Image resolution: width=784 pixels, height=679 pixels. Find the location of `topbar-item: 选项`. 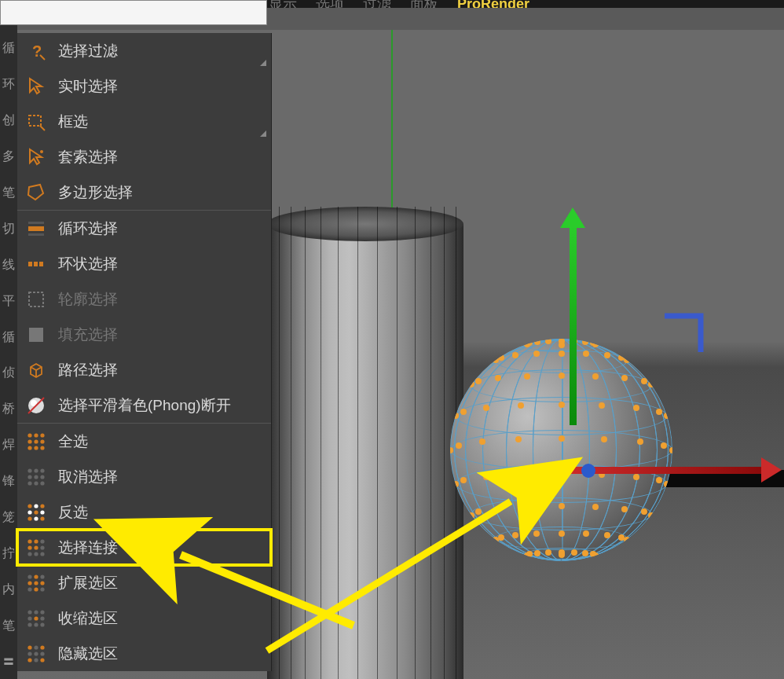

topbar-item: 选项 is located at coordinates (330, 4).